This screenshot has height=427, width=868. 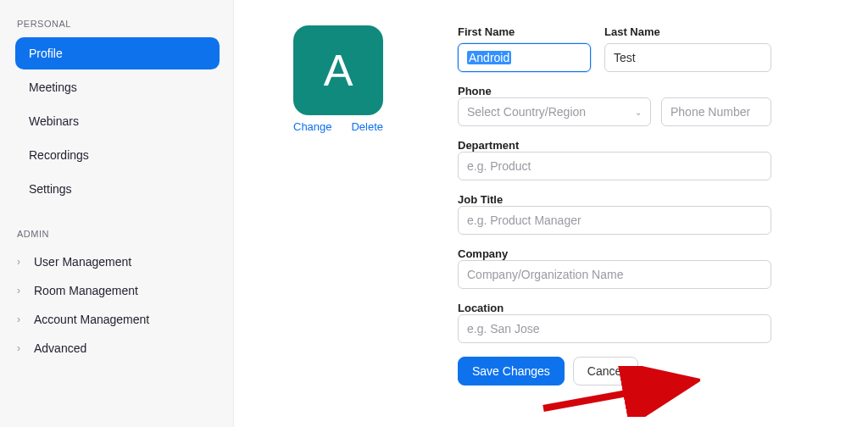 What do you see at coordinates (524, 32) in the screenshot?
I see `first-name-label: First Name` at bounding box center [524, 32].